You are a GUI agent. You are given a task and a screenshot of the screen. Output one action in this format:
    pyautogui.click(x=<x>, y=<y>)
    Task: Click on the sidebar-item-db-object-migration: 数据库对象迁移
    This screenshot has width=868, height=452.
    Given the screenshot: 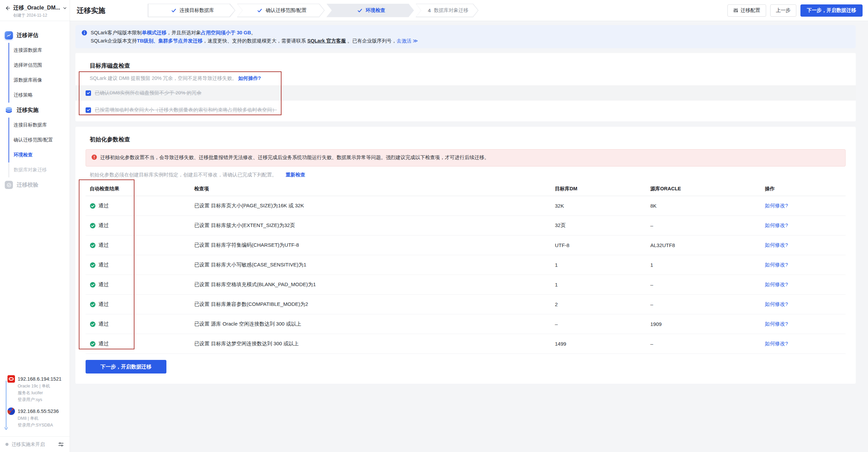 What is the action you would take?
    pyautogui.click(x=35, y=170)
    